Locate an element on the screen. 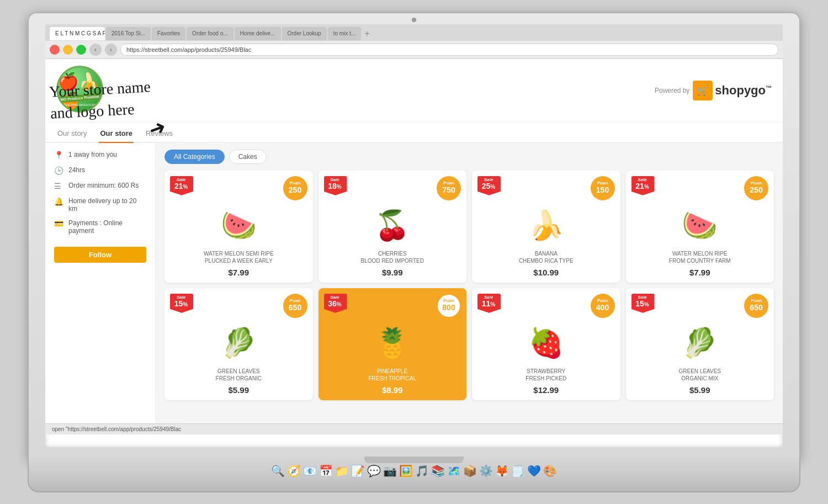 This screenshot has height=504, width=828. minimize-button is located at coordinates (68, 50).